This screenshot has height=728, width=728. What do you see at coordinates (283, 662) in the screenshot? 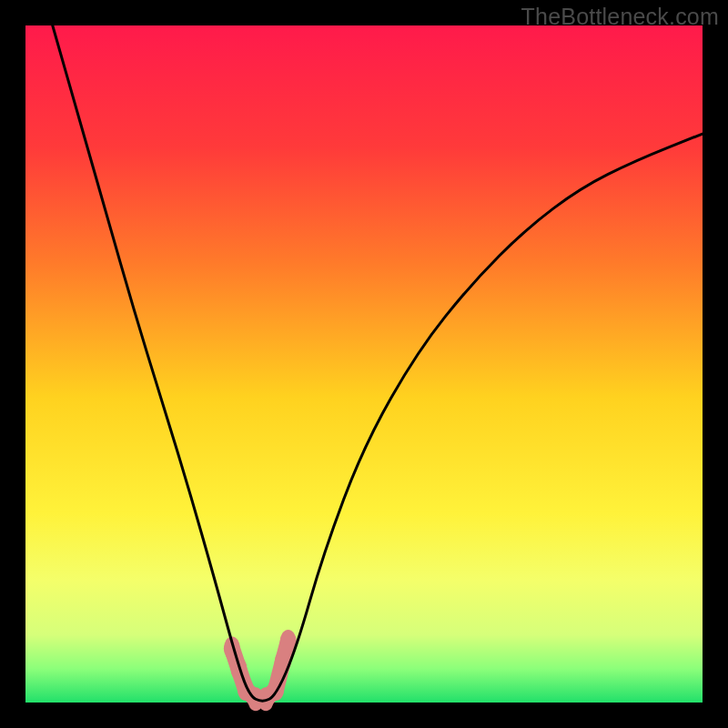
I see `marker-dot` at bounding box center [283, 662].